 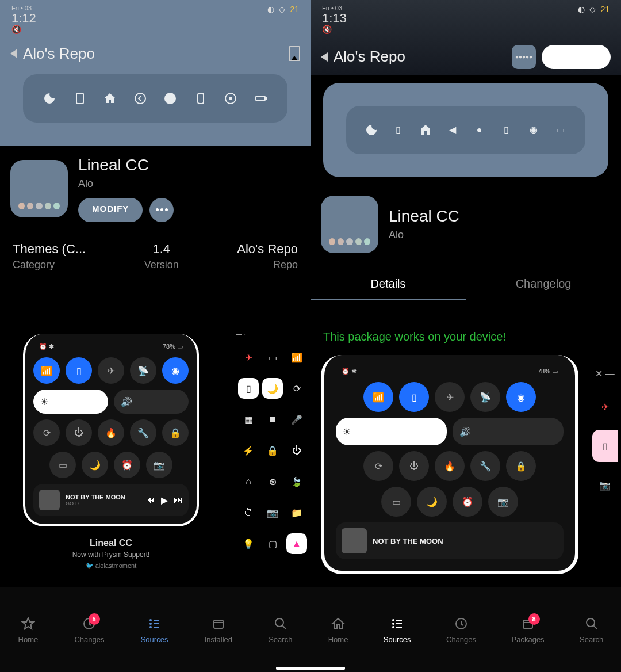 What do you see at coordinates (528, 629) in the screenshot?
I see `nav-packages: 8Packages` at bounding box center [528, 629].